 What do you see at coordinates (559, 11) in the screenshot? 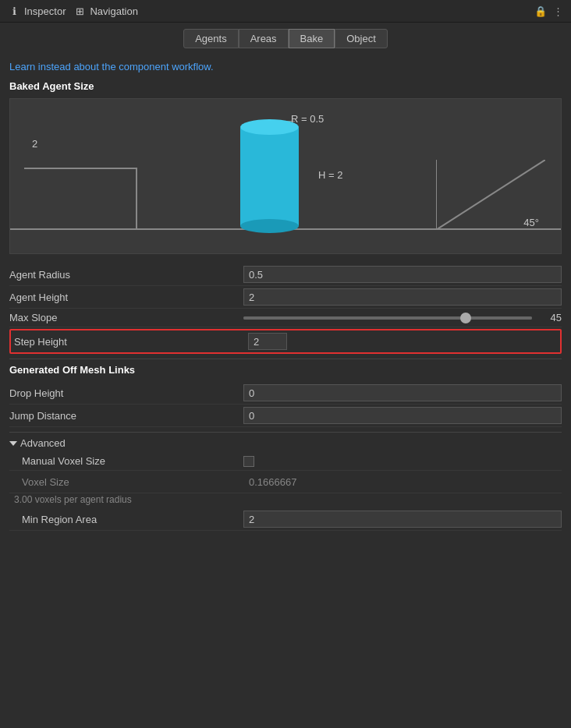
I see `menu-icon: ⋮` at bounding box center [559, 11].